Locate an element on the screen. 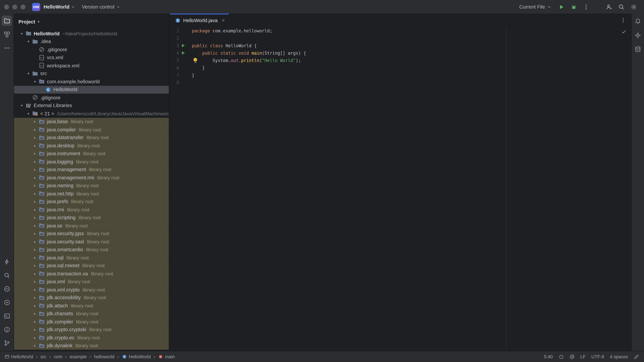 Image resolution: width=644 pixels, height=362 pixels. status-circle-icon is located at coordinates (561, 357).